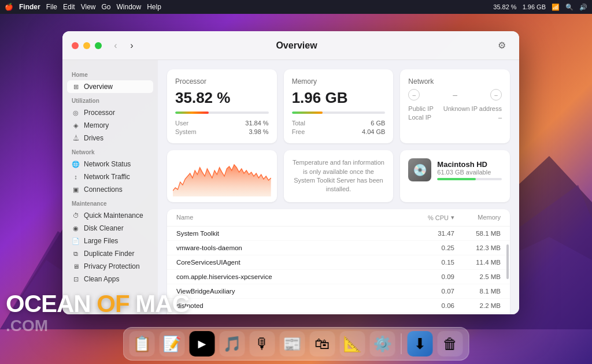 The height and width of the screenshot is (364, 592). I want to click on sidebar-item-clean-apps: ⊡ Clean Apps, so click(110, 279).